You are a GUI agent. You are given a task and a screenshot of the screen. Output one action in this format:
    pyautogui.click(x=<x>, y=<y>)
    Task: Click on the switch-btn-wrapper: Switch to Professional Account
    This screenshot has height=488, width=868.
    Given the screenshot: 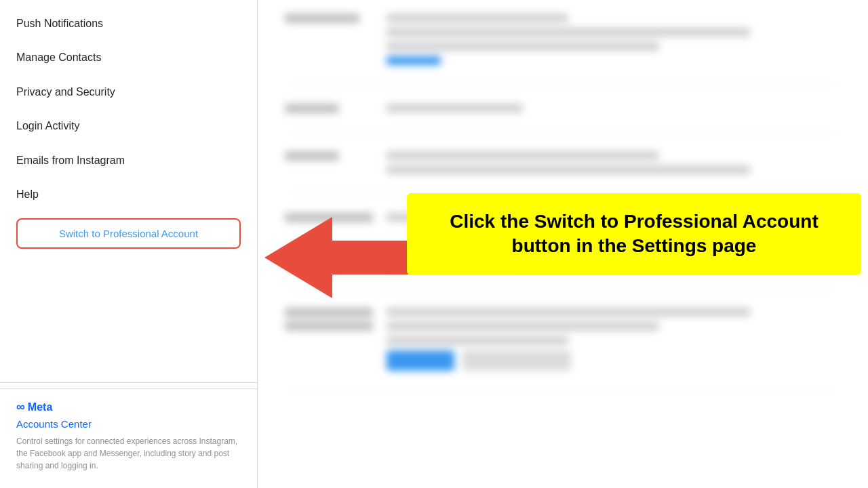 What is the action you would take?
    pyautogui.click(x=129, y=236)
    